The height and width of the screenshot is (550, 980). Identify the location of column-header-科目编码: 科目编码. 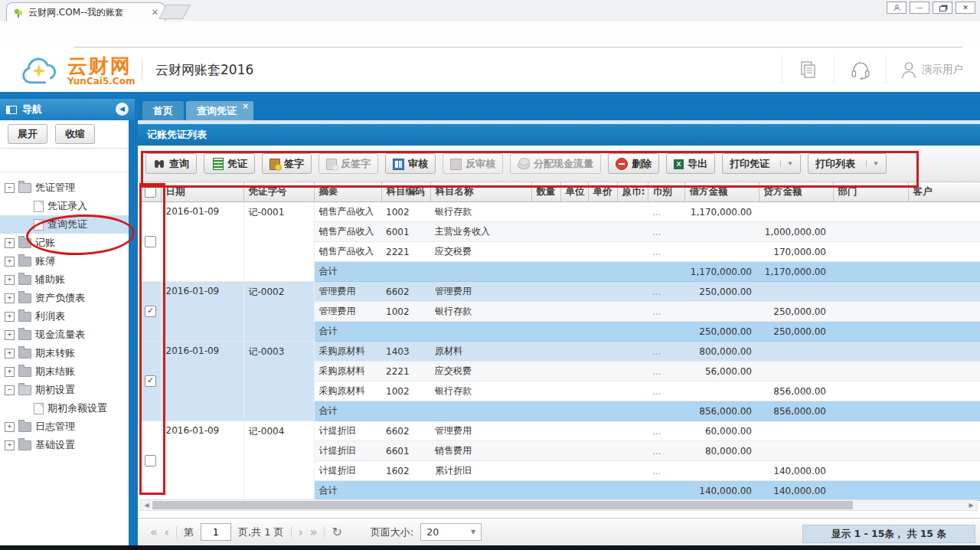
(406, 192).